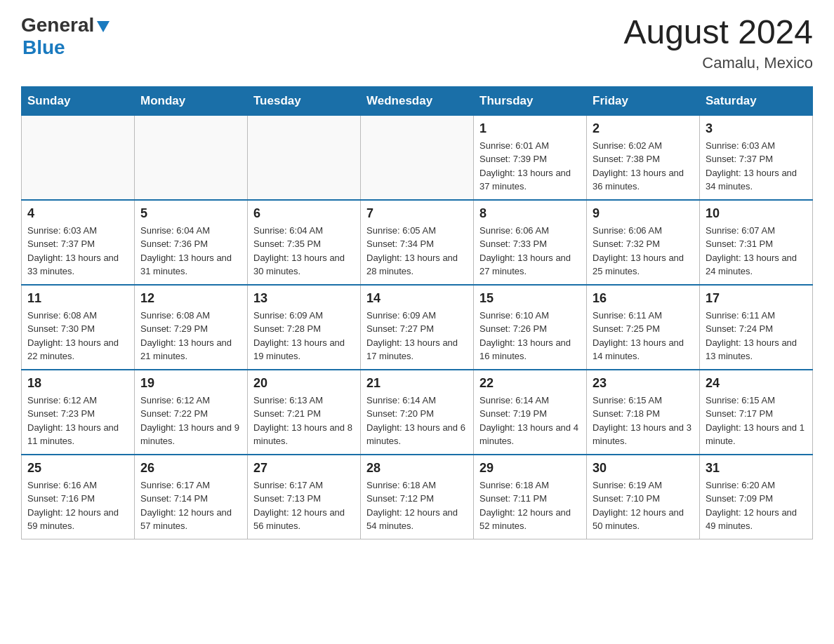 The height and width of the screenshot is (644, 834). What do you see at coordinates (643, 336) in the screenshot?
I see `day-info: Sunrise: 6:11 AM Sunset: 7:25 PM Dayligh…` at bounding box center [643, 336].